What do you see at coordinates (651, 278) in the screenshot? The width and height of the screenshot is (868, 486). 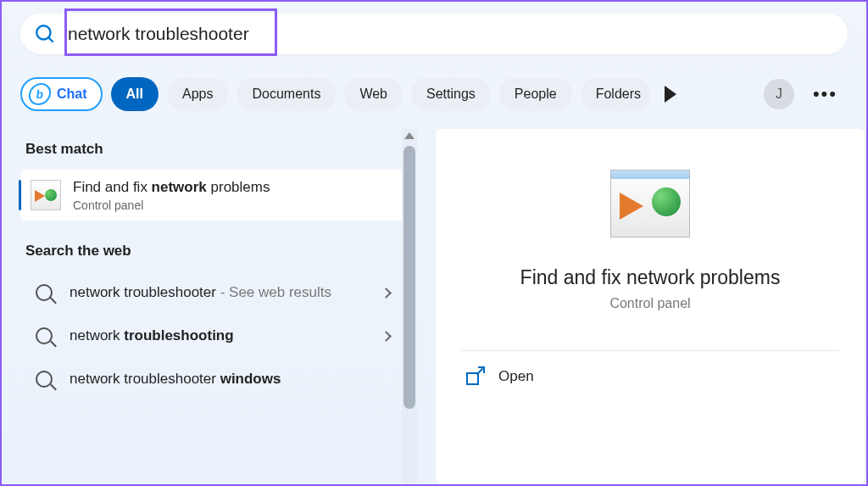 I see `preview-title: Find and fix network problems` at bounding box center [651, 278].